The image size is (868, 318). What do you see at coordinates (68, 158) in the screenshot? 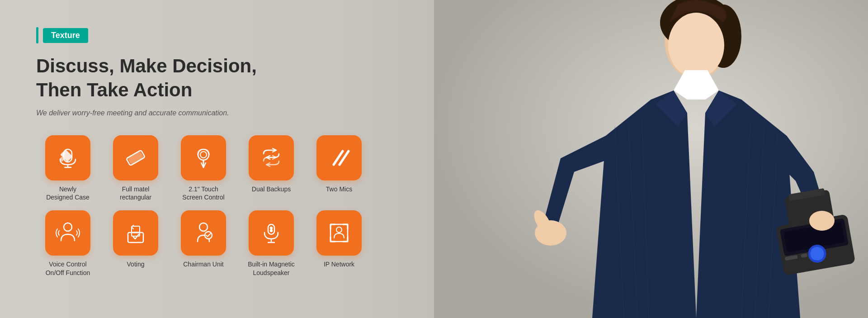
I see `newly-designed-case-icon-box` at bounding box center [68, 158].